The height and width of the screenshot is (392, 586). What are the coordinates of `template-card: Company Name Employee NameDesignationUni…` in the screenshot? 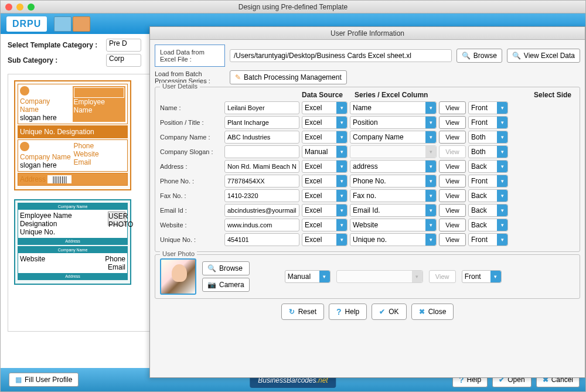 It's located at (73, 242).